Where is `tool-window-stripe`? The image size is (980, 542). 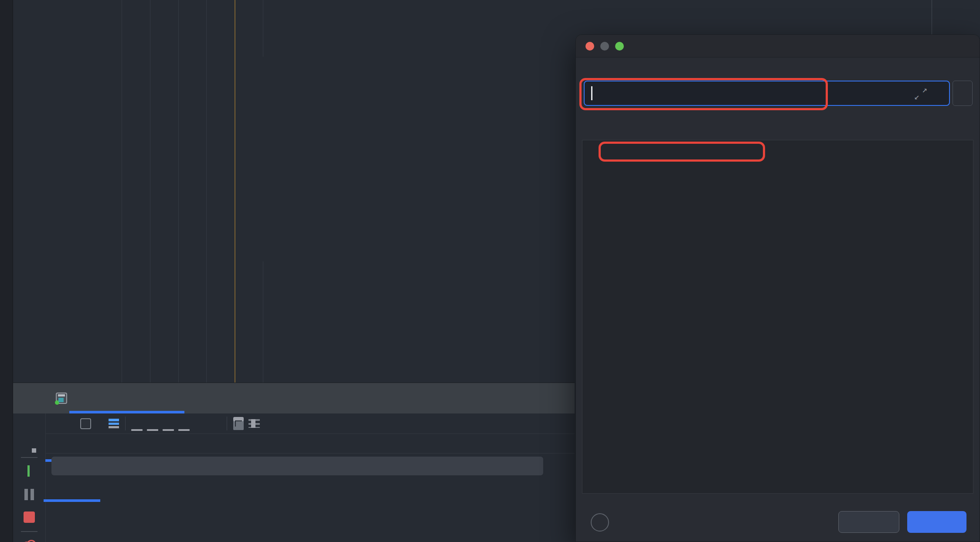 tool-window-stripe is located at coordinates (7, 271).